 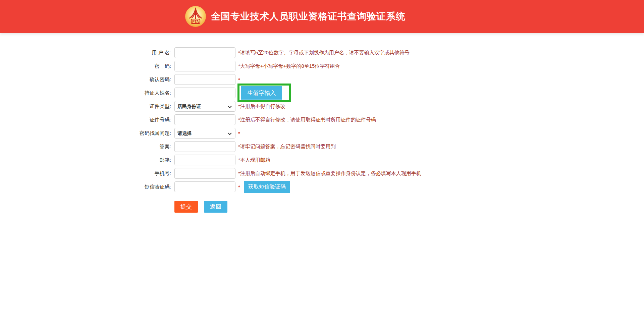 I want to click on field-hint-answer: *请牢记问题答案，忘记密码需找回时要用到, so click(x=287, y=147).